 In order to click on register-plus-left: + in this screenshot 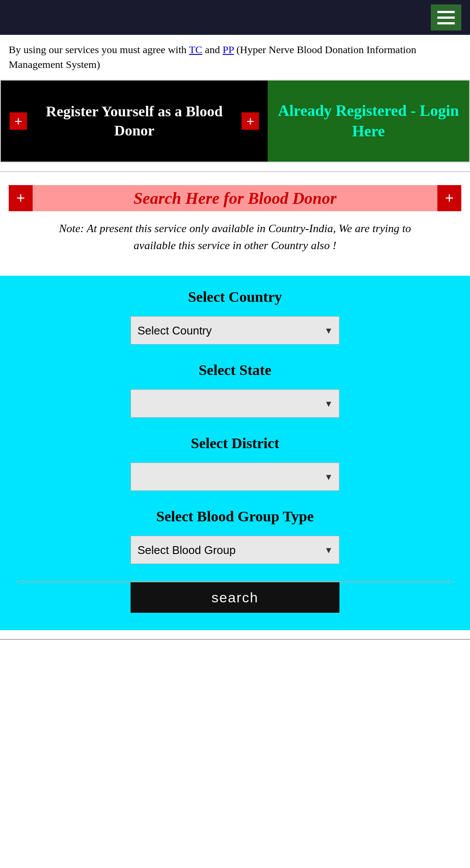, I will do `click(18, 121)`.